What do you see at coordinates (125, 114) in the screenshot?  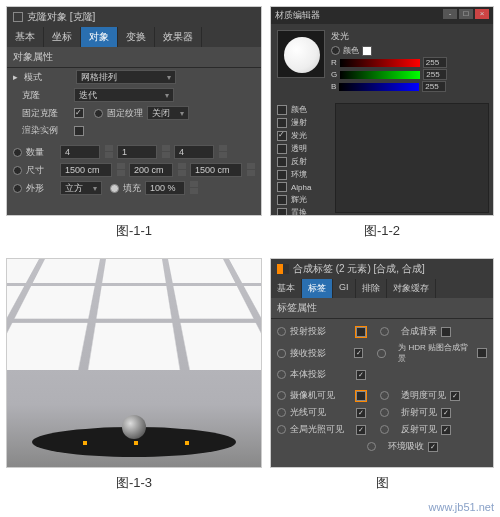 I see `fix-tex-label: 固定纹理` at bounding box center [125, 114].